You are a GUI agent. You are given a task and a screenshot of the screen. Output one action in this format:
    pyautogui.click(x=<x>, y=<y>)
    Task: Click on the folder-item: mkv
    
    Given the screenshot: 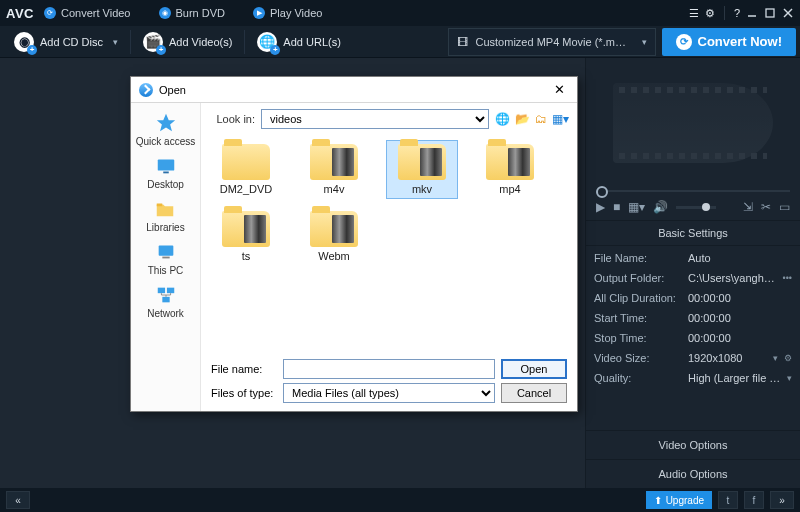 What is the action you would take?
    pyautogui.click(x=422, y=170)
    